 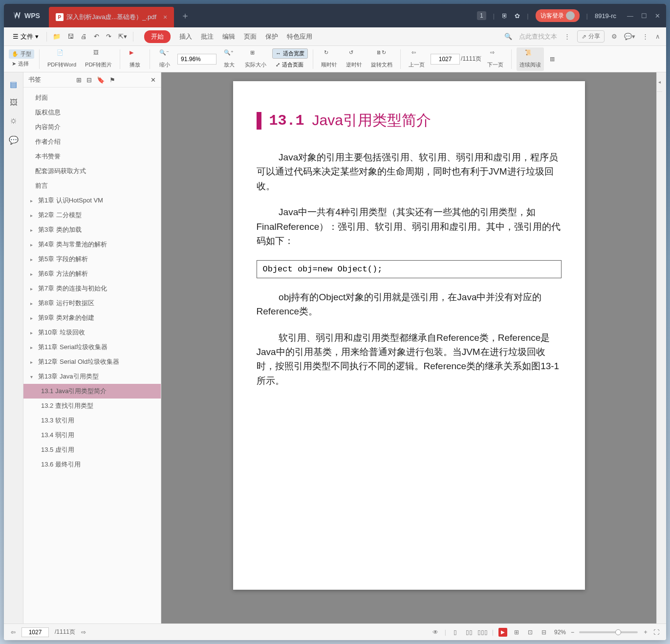 I want to click on sb-zoom-in-icon: ＋, so click(x=646, y=632).